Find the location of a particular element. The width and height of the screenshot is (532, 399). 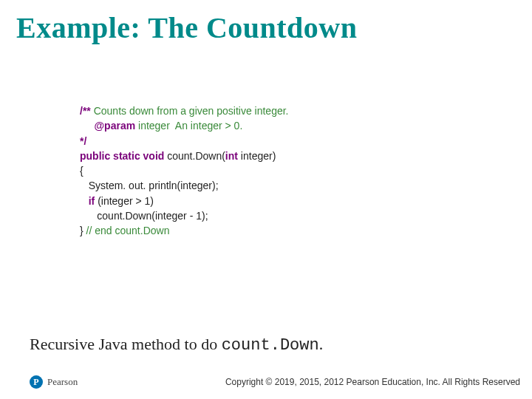

code-token: System. out. println(integer); is located at coordinates (149, 185).